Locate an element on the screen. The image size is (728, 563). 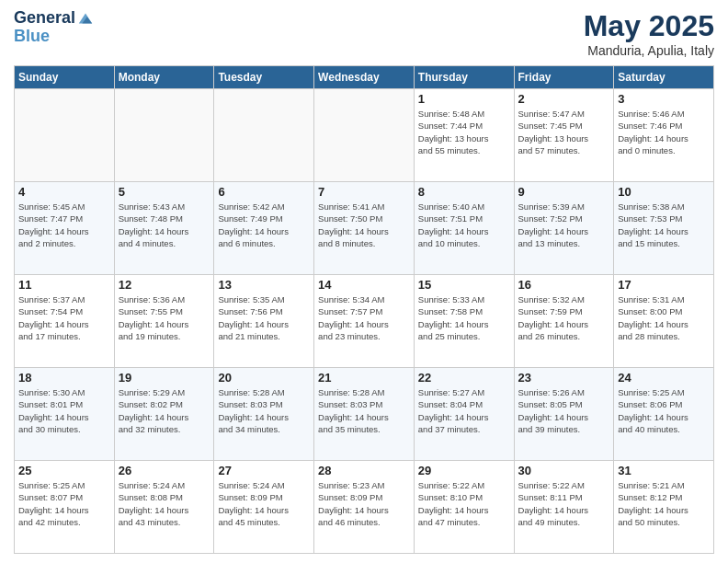
day-info: Sunrise: 5:47 AM Sunset: 7:45 PM Dayligh… is located at coordinates (564, 132).